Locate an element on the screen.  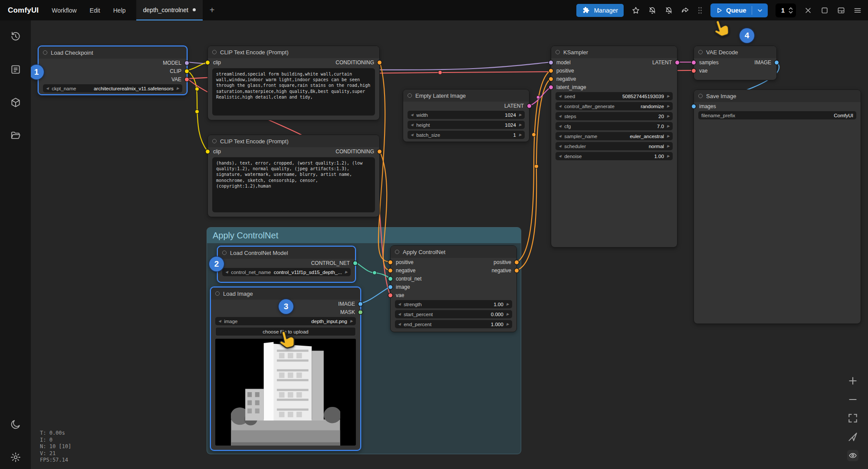
widget-strength: strength1.00 is located at coordinates (454, 304).